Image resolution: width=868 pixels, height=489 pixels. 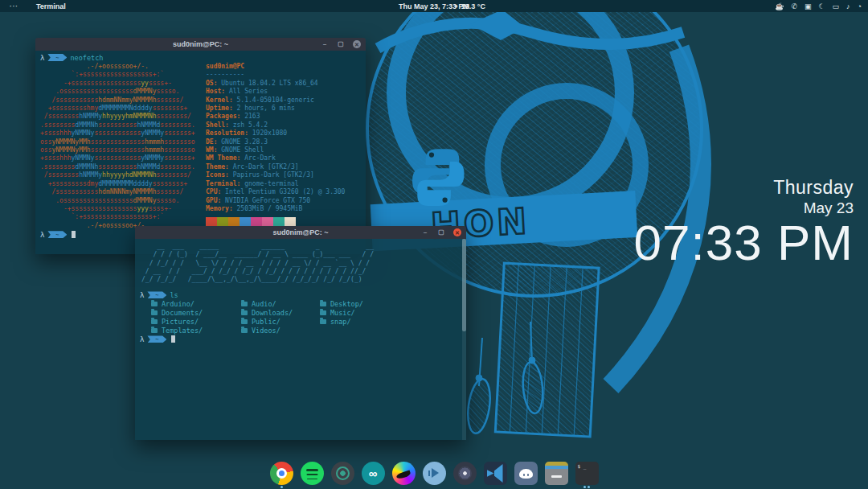 I want to click on focused-app-menu: Terminal, so click(x=51, y=6).